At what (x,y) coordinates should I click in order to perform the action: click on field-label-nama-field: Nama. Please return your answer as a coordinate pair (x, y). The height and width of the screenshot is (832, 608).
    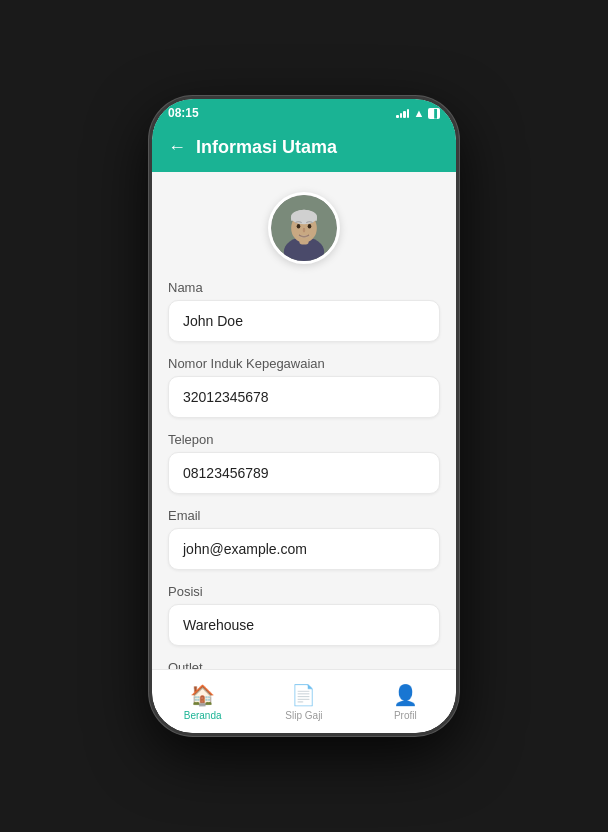
    Looking at the image, I should click on (304, 288).